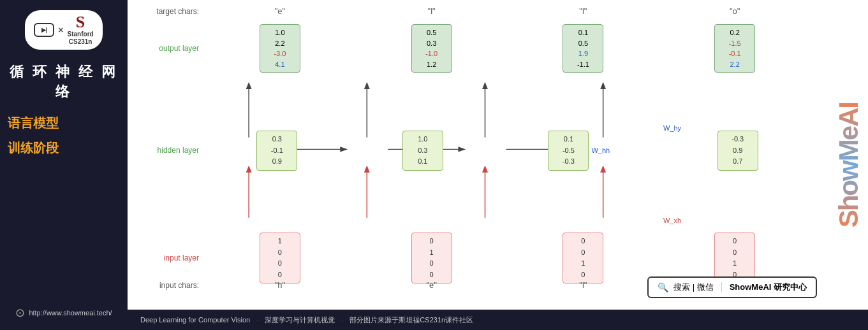  I want to click on input-char-2: "l", so click(583, 285).